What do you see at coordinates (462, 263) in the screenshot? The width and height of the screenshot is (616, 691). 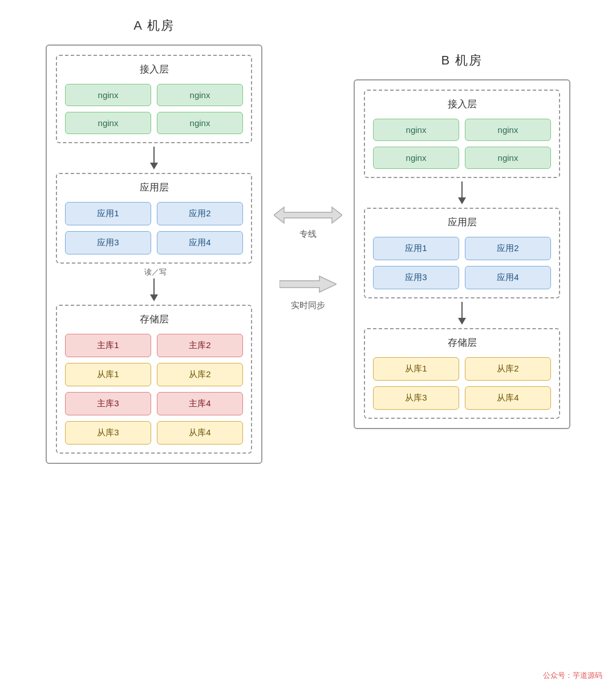 I see `datacenter-b-app-grid: 应用1 应用2 应用3 应用4` at bounding box center [462, 263].